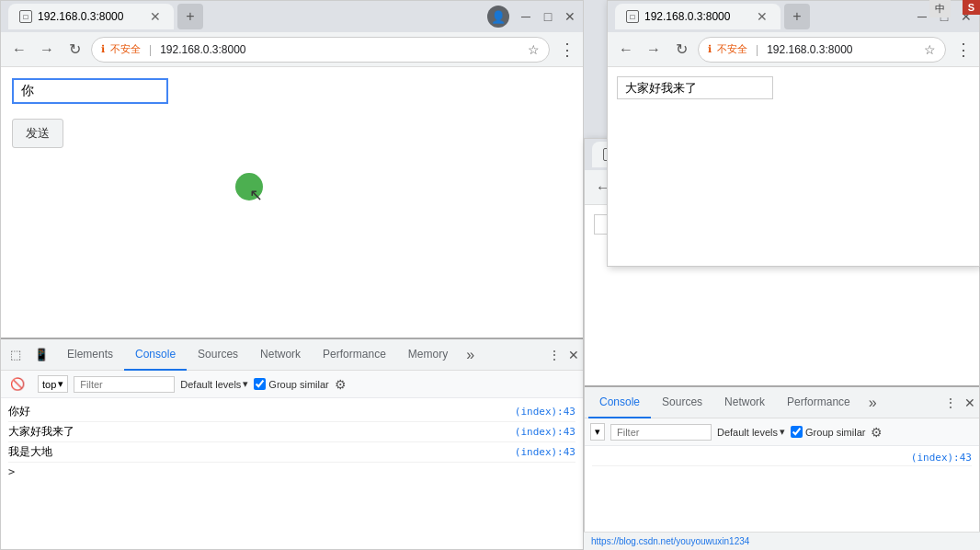 The width and height of the screenshot is (980, 550). Describe the element at coordinates (41, 432) in the screenshot. I see `console-text-2: 大家好我来了` at that location.